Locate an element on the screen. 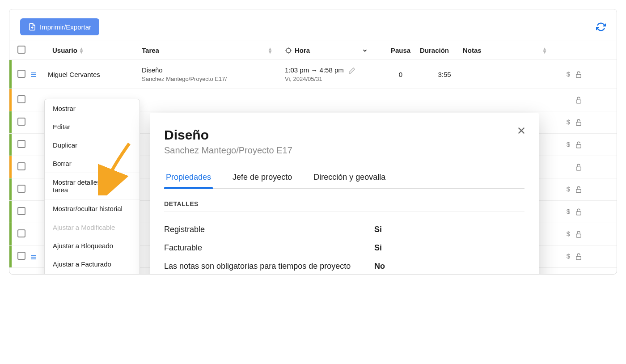 The image size is (626, 364). context-menu-item: Mostrar detalles de la tarea is located at coordinates (92, 186).